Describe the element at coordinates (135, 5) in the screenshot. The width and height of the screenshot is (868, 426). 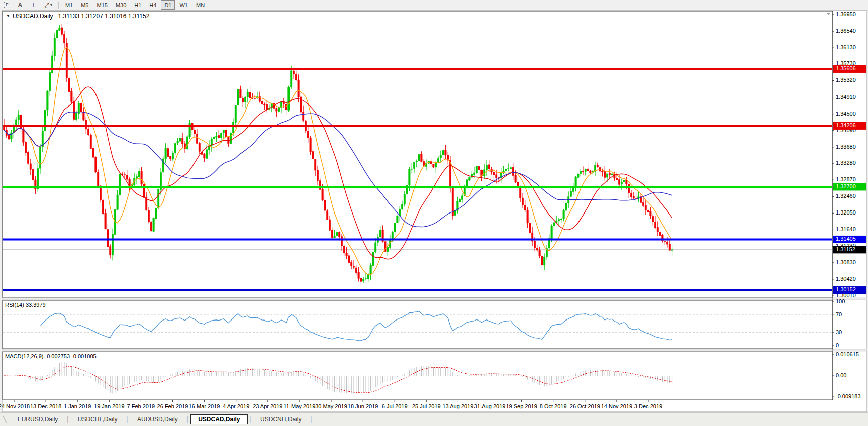
I see `timeframe-group: M1M5M15M30H1H4D1W1MN` at that location.